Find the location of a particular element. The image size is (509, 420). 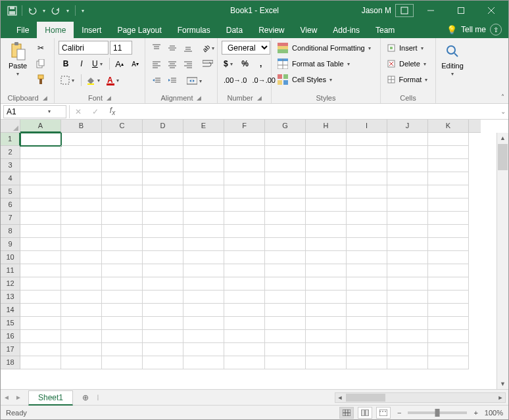

column-header-F: F is located at coordinates (245, 126).